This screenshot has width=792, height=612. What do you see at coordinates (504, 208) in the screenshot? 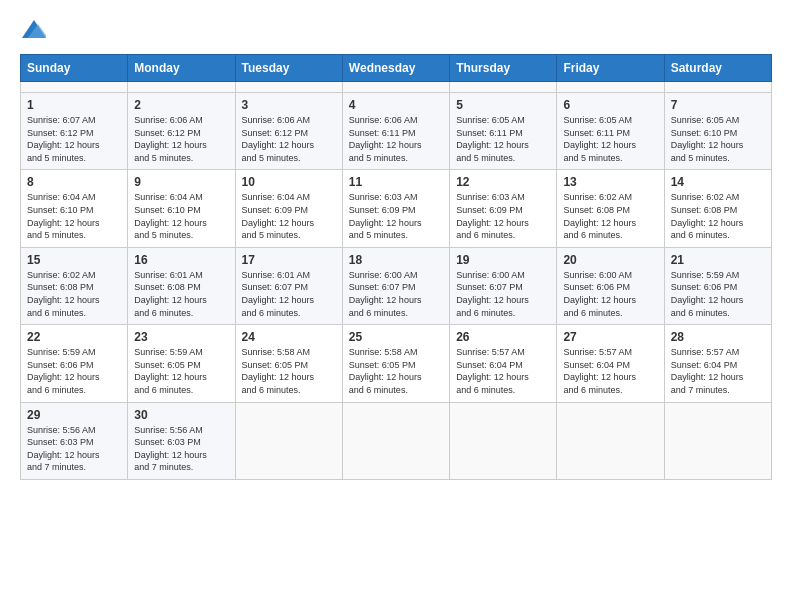
I see `calendar-cell: 12Sunrise: 6:03 AM Sunset: 6:09 PM Dayli…` at bounding box center [504, 208].